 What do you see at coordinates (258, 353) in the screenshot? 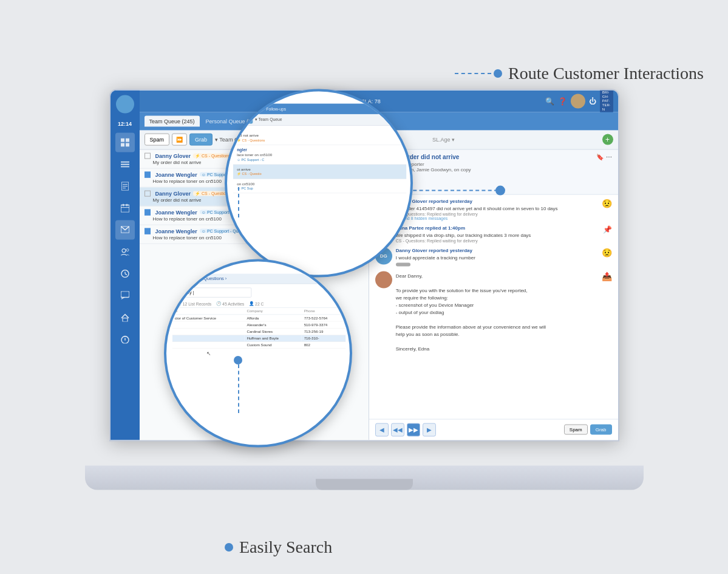
I see `zoom-circle-bottom: PC Support - Questions › timoty | 📄12 Li…` at bounding box center [258, 353].